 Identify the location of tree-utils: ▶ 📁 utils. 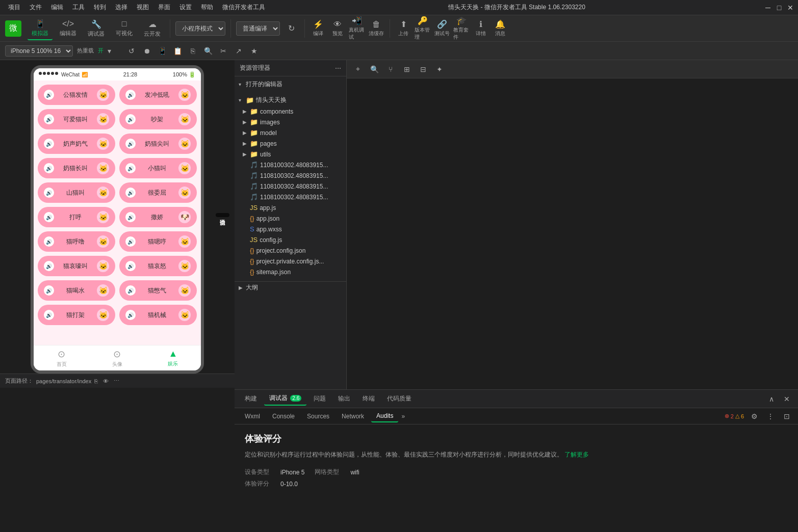
(291, 154).